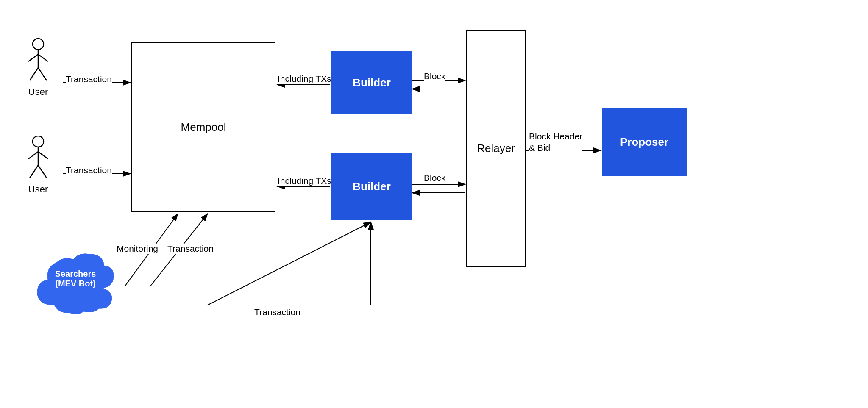 The image size is (868, 408). I want to click on label-block-header-bid: Block Header& Bid, so click(556, 142).